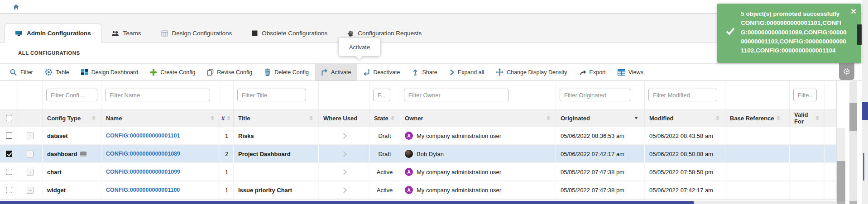  What do you see at coordinates (9, 118) in the screenshot?
I see `select-all-checkbox` at bounding box center [9, 118].